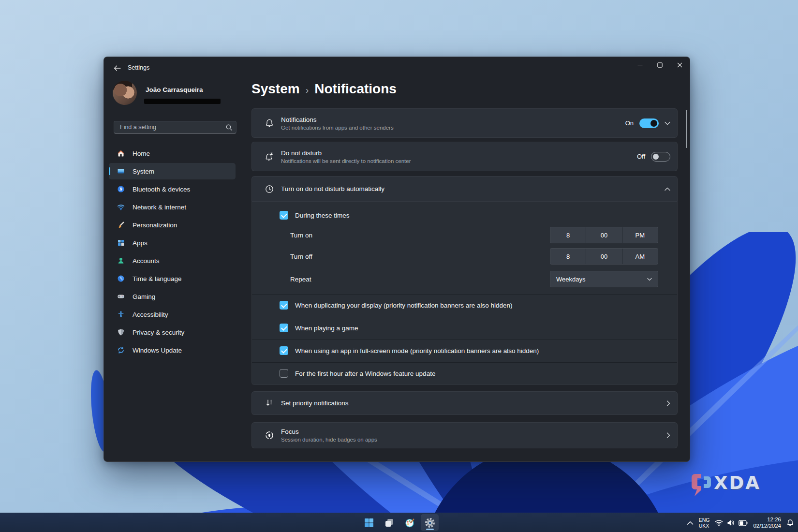 This screenshot has height=532, width=798. I want to click on dnd-card: Do not disturb Notifications will be sen…, so click(464, 157).